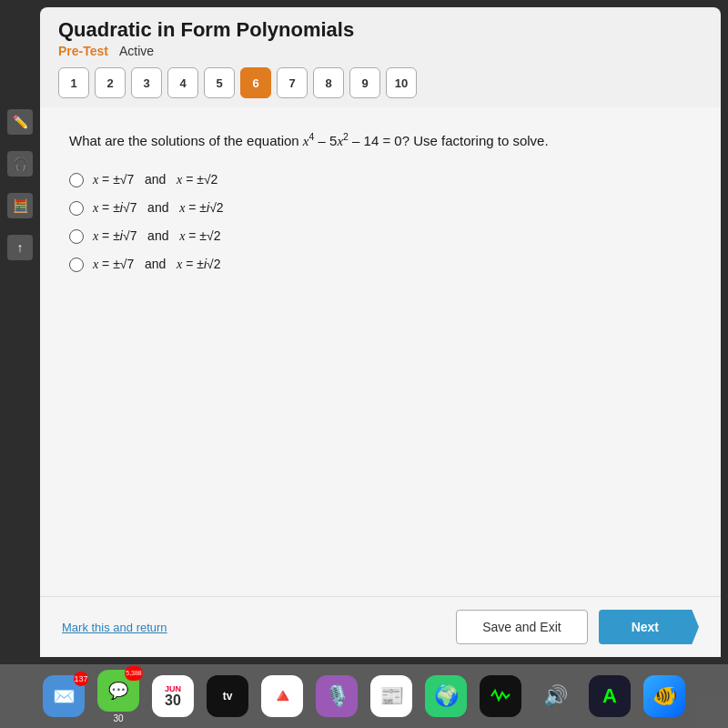 The image size is (728, 728). What do you see at coordinates (649, 627) in the screenshot?
I see `next-button: Next` at bounding box center [649, 627].